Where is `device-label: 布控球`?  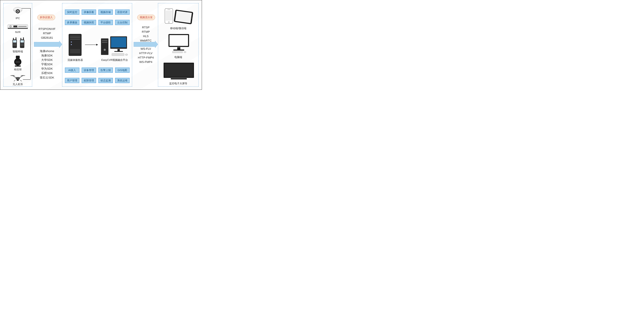
device-label: 布控球 is located at coordinates (18, 70).